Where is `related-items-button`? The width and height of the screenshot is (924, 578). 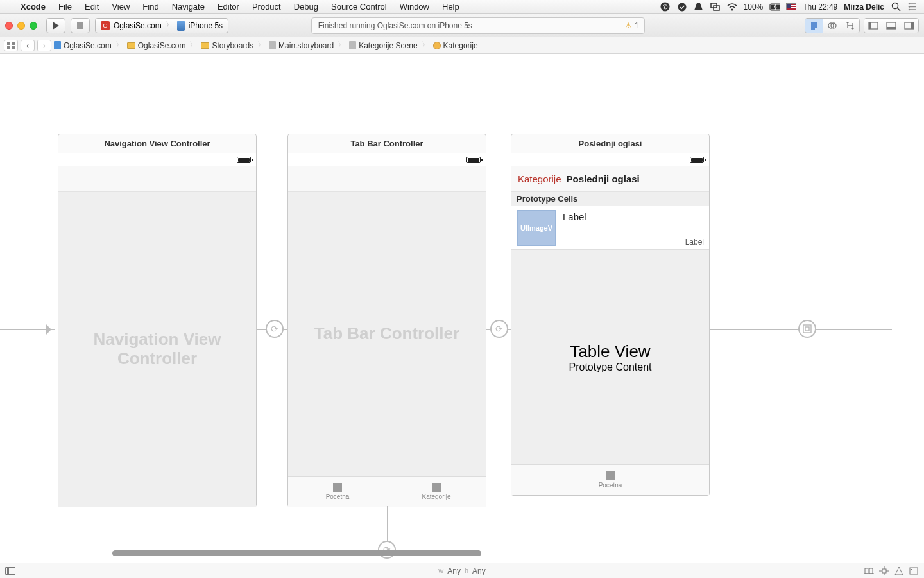
related-items-button is located at coordinates (11, 46).